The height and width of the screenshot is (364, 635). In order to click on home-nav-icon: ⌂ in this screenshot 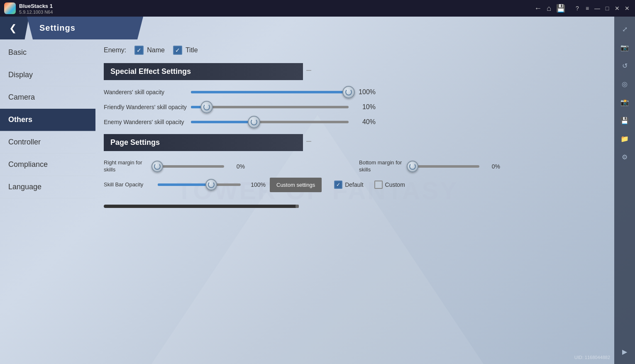, I will do `click(549, 8)`.